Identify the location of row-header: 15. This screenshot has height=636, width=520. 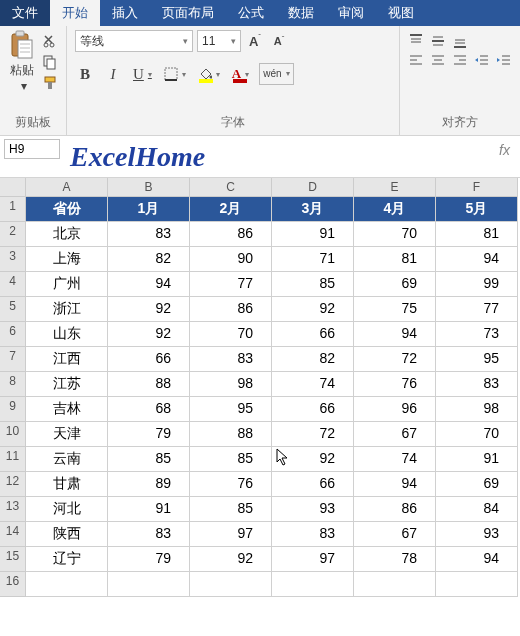
(13, 560).